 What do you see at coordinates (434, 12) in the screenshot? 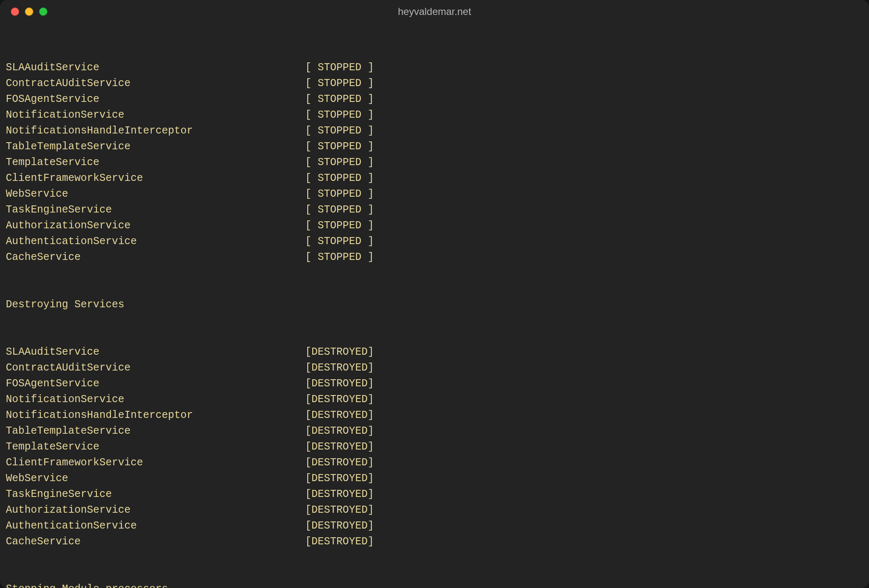
I see `window-title: heyvaldemar.net` at bounding box center [434, 12].